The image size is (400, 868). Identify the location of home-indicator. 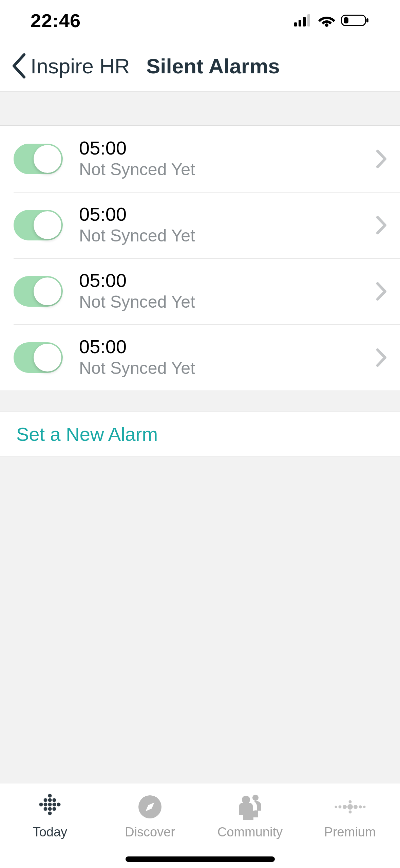
(200, 859).